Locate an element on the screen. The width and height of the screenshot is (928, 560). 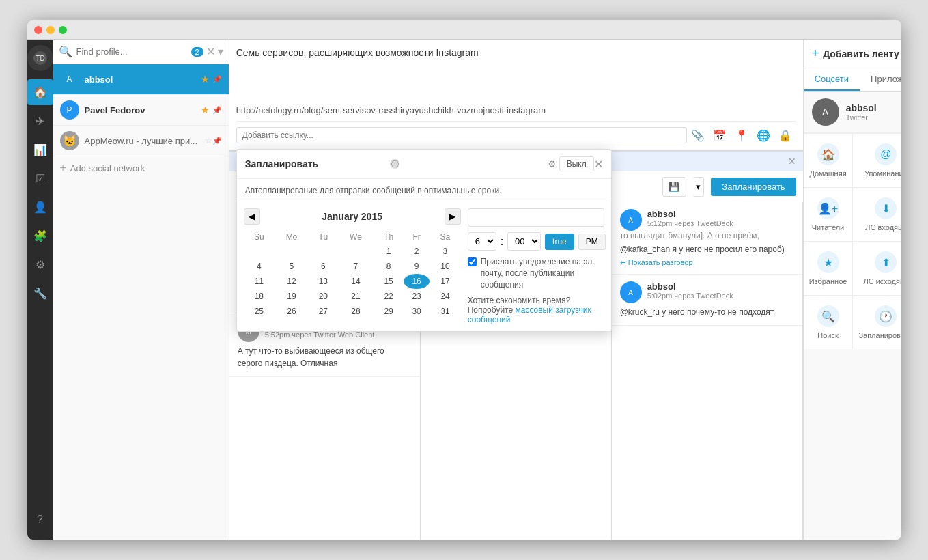
calendar-grid: SuMoTuWeThFrSa 1234567891011121314151617… is located at coordinates (352, 275).